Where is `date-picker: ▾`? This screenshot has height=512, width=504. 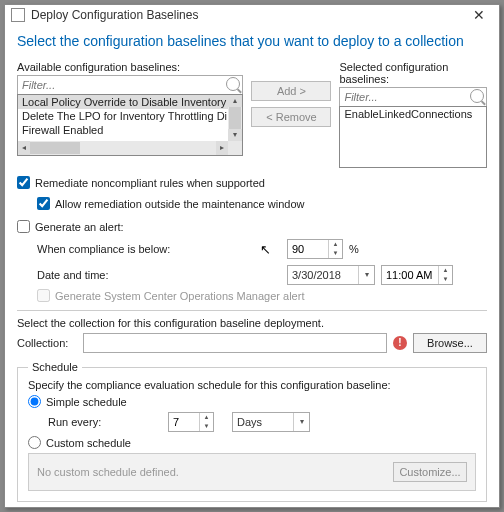
date-picker: ▾ is located at coordinates (331, 275).